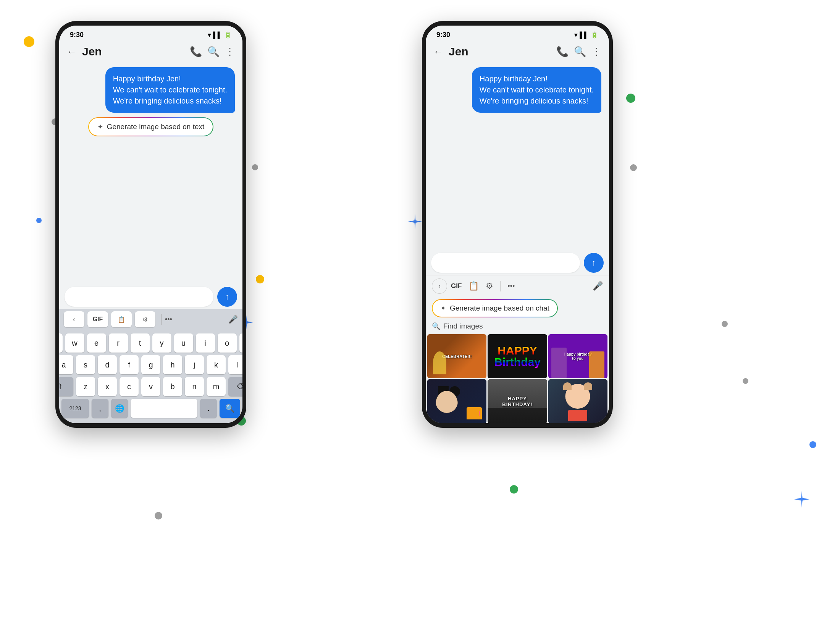 Image resolution: width=840 pixels, height=636 pixels. Describe the element at coordinates (216, 387) in the screenshot. I see `key-m: m` at that location.